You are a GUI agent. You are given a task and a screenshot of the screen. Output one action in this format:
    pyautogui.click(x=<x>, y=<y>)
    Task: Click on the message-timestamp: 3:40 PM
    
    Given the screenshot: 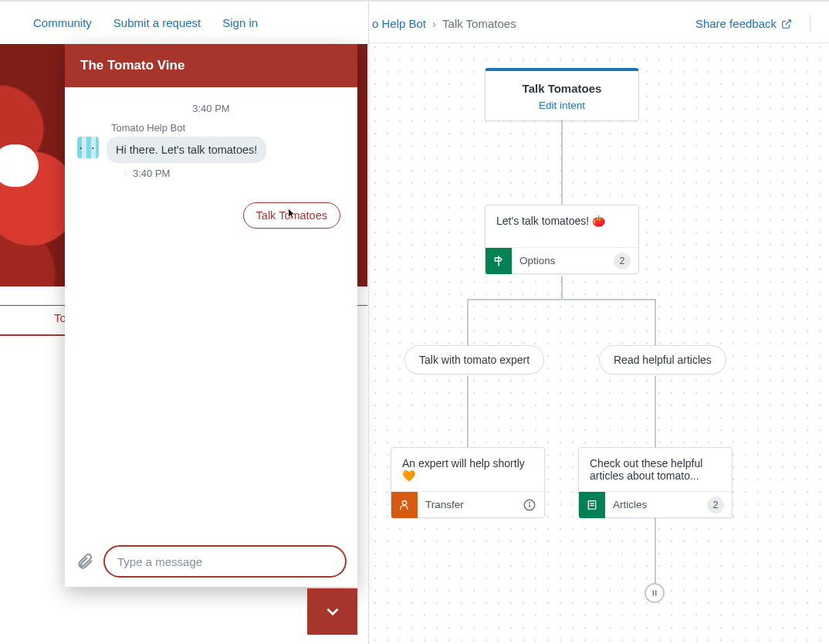 What is the action you would take?
    pyautogui.click(x=239, y=173)
    